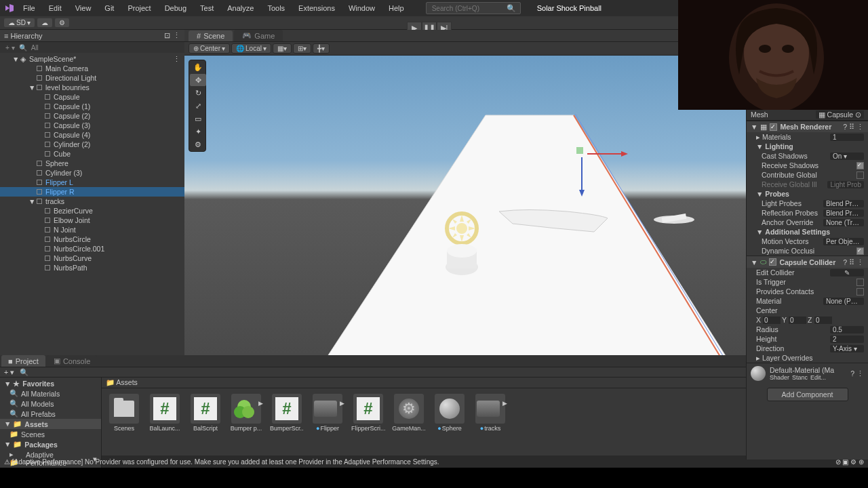 The image size is (868, 488). I want to click on height-row: Height2, so click(807, 339).